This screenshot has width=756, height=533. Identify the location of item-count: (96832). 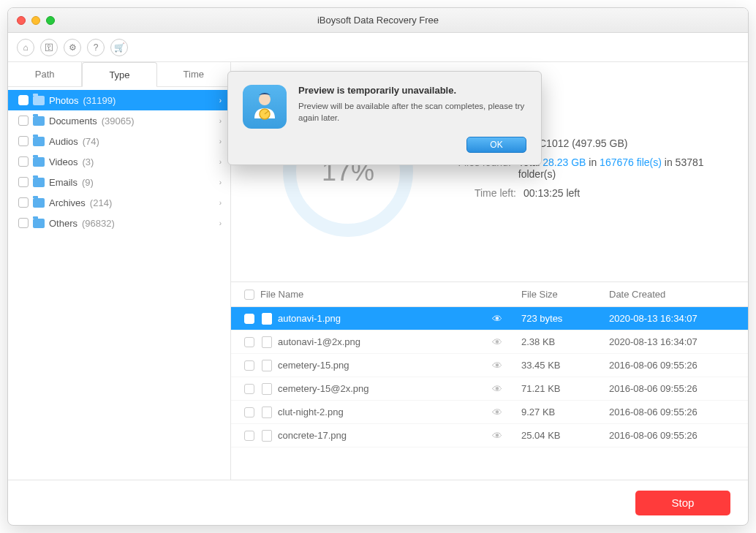
(98, 224).